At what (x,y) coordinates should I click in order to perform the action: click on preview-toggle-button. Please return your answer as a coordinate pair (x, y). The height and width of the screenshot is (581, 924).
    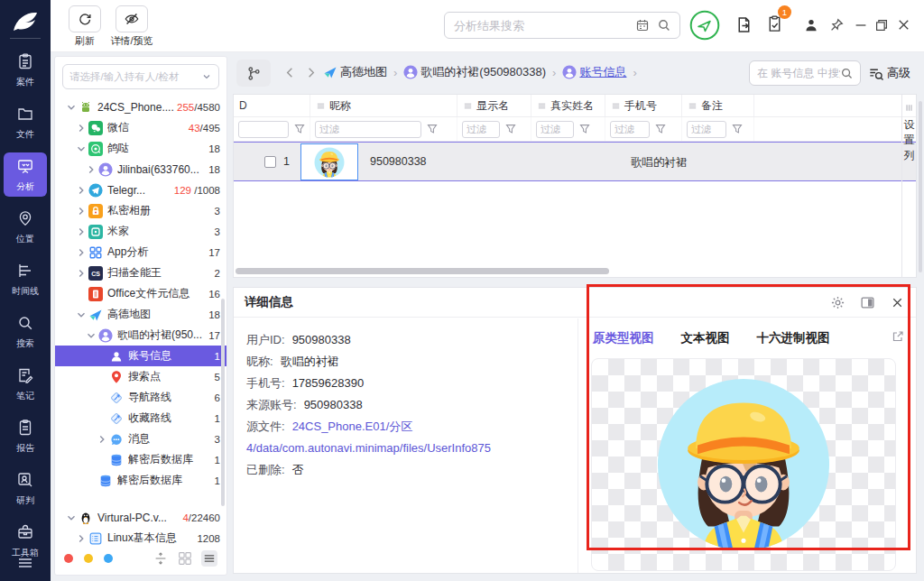
    Looking at the image, I should click on (132, 19).